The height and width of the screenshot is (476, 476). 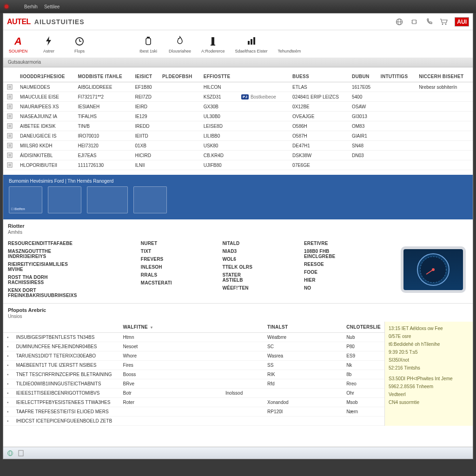 I want to click on detail-row: Wol6, so click(x=261, y=259).